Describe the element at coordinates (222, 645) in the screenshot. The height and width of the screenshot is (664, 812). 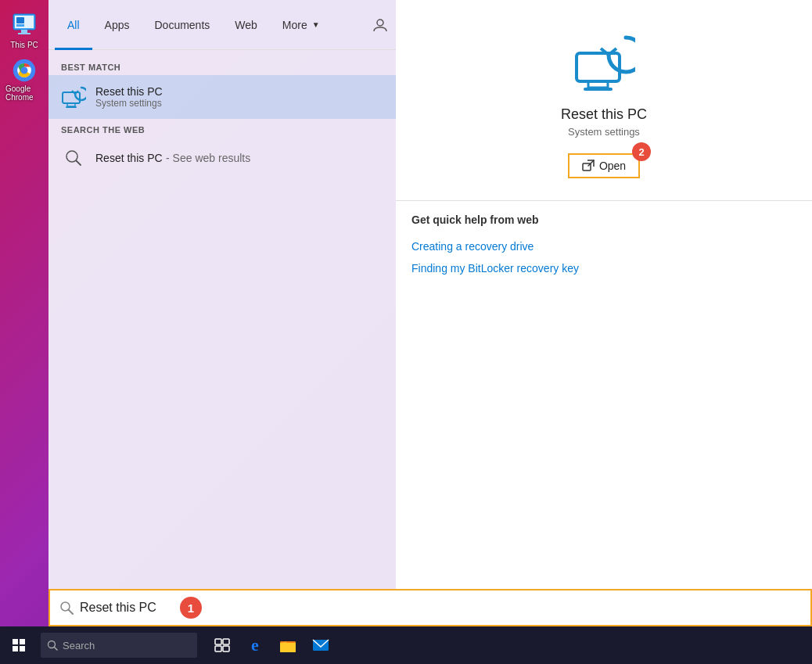
I see `taskview-button` at that location.